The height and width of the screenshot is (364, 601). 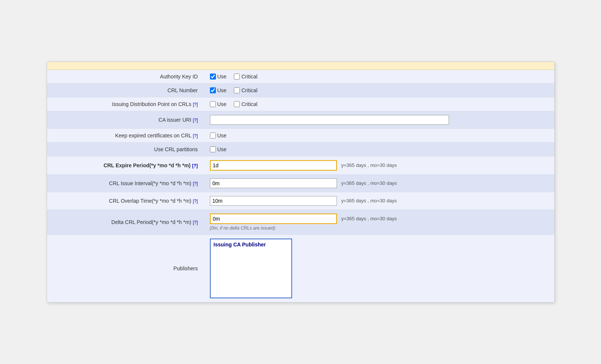 I want to click on value-crl-expire-period: y=365 days , mo=30 days, so click(x=379, y=165).